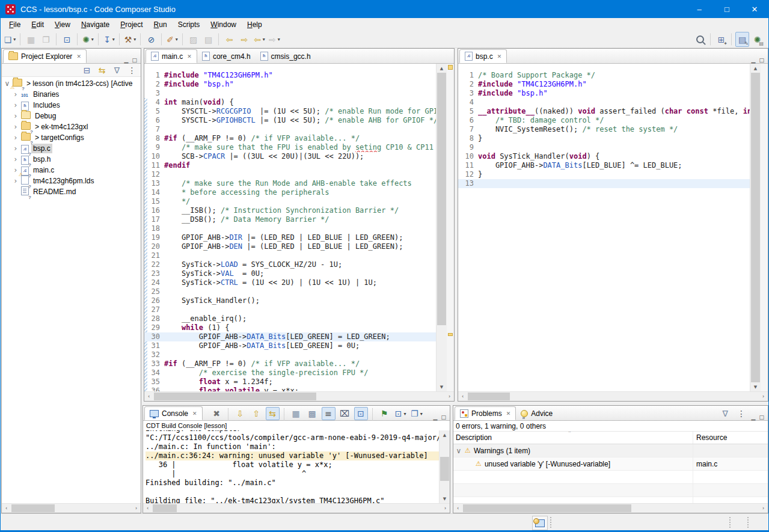 This screenshot has height=532, width=769. I want to click on code-line: 6 SYSCTL->GPIOHBCTL |= (1U << 5U); /* en…, so click(290, 120).